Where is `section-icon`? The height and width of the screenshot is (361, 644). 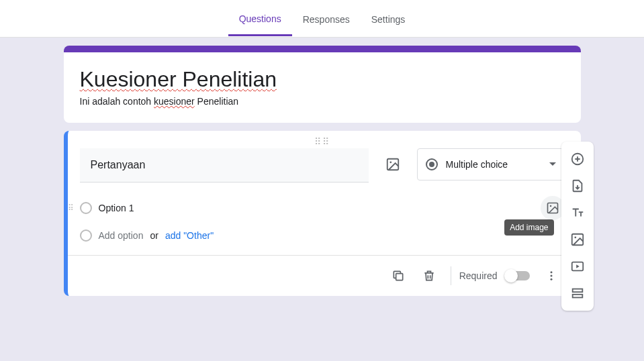 section-icon is located at coordinates (578, 293).